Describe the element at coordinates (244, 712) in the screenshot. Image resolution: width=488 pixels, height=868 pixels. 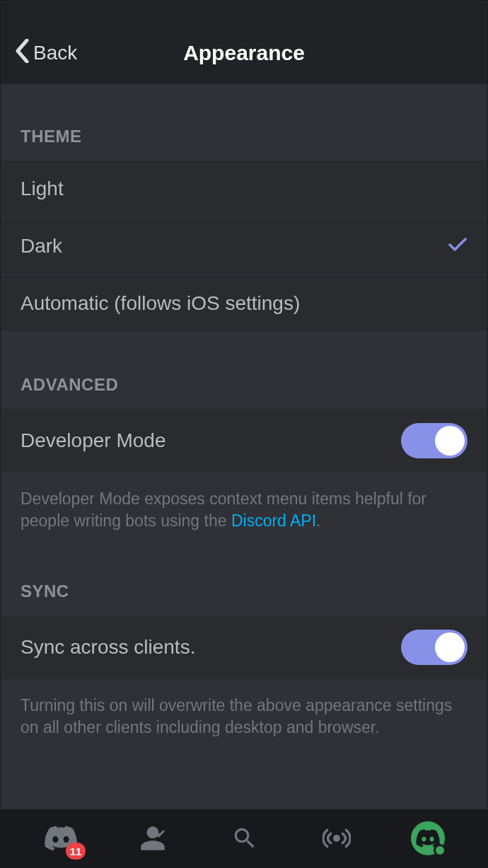
I see `sync-description: Turning this on will overwrite the above…` at that location.